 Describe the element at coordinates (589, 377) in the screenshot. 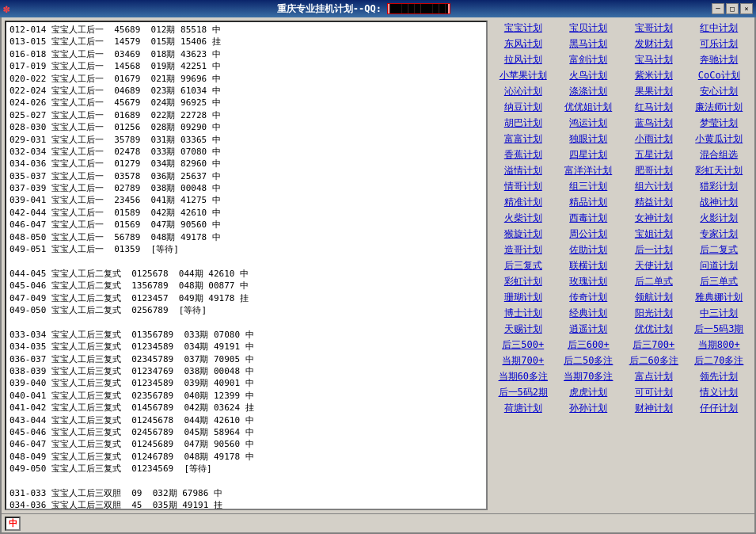

I see `plan-link: 当期70多注` at that location.